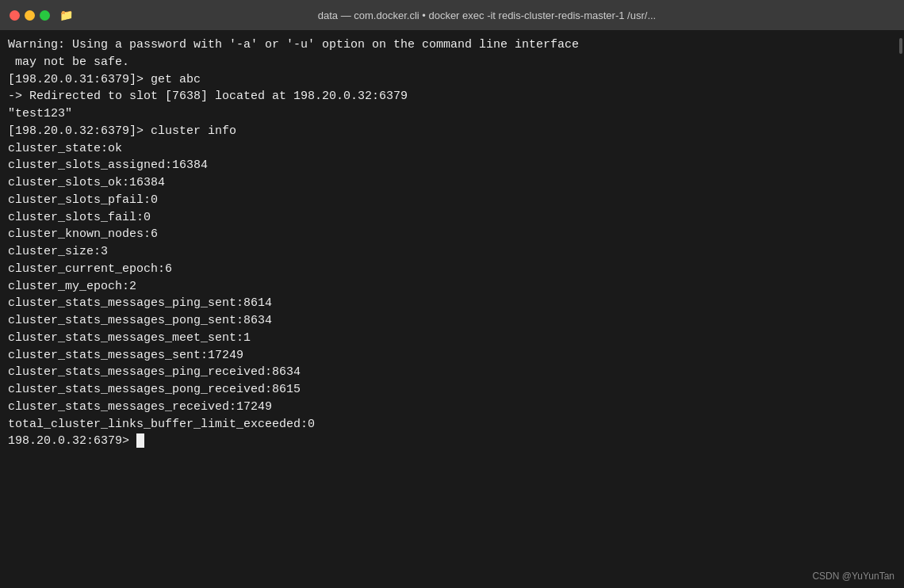  I want to click on terminal-line: cluster_slots_pfail:0, so click(452, 200).